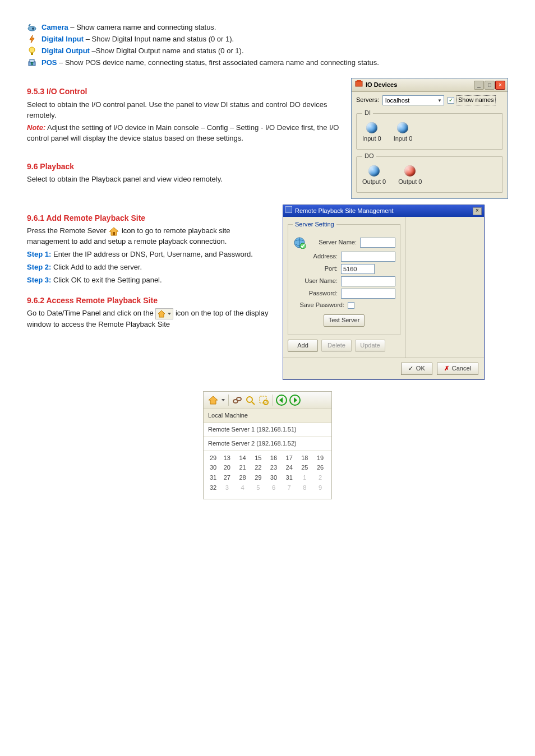  What do you see at coordinates (451, 100) in the screenshot?
I see `check-icon: ✓` at bounding box center [451, 100].